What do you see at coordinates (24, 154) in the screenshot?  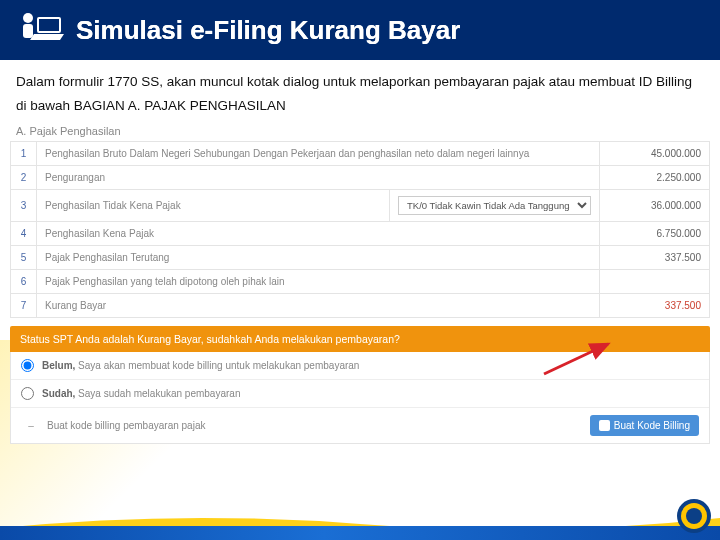 I see `row-number: 1` at bounding box center [24, 154].